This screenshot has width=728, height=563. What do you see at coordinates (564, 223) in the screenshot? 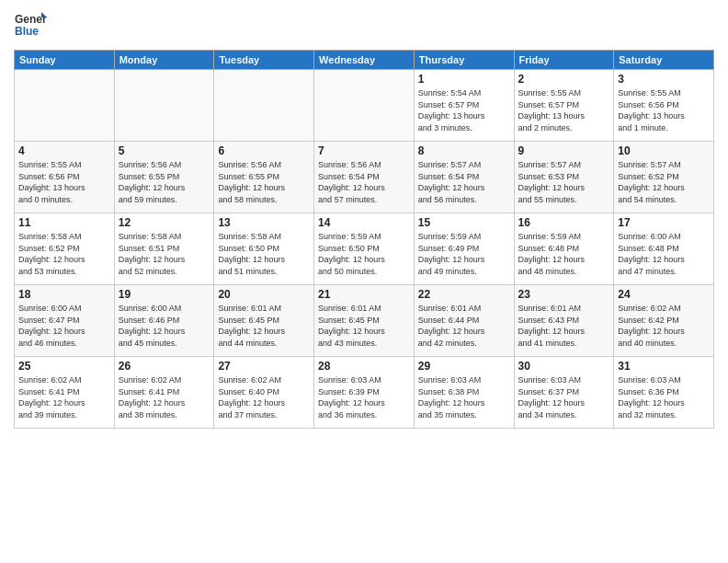
I see `day-number: 16` at bounding box center [564, 223].